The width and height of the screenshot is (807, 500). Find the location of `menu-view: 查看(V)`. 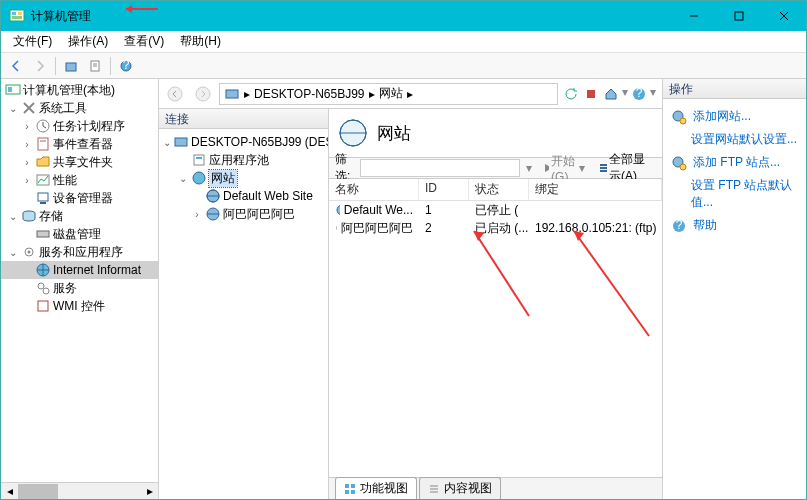

menu-view: 查看(V) is located at coordinates (144, 42).